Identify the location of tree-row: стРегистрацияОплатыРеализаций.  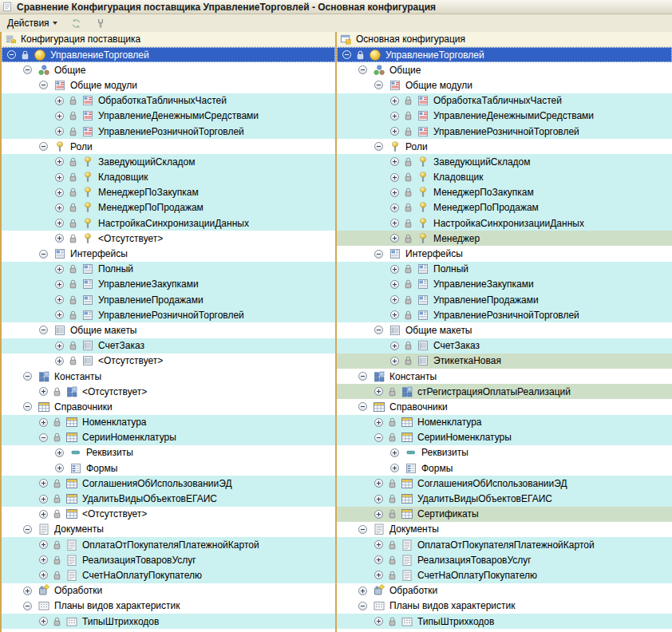
(504, 391).